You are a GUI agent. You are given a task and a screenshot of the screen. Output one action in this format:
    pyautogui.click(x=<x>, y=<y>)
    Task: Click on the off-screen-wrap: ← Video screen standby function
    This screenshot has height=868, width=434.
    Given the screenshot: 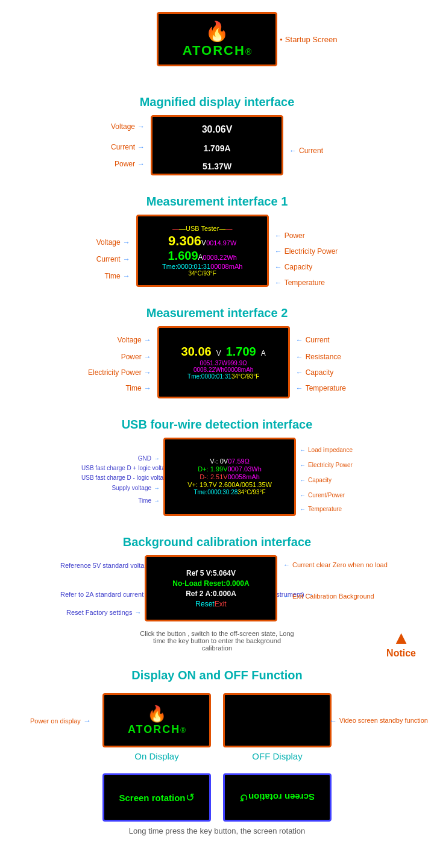 What is the action you would take?
    pyautogui.click(x=277, y=720)
    